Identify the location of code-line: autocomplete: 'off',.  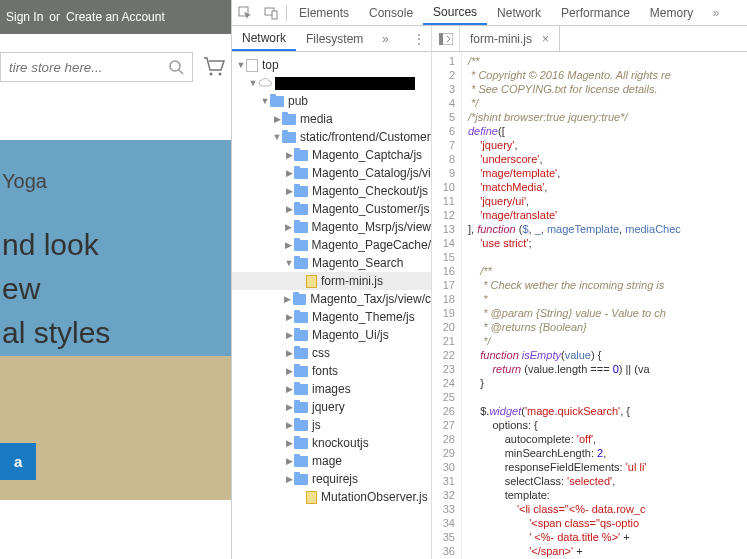
(608, 439).